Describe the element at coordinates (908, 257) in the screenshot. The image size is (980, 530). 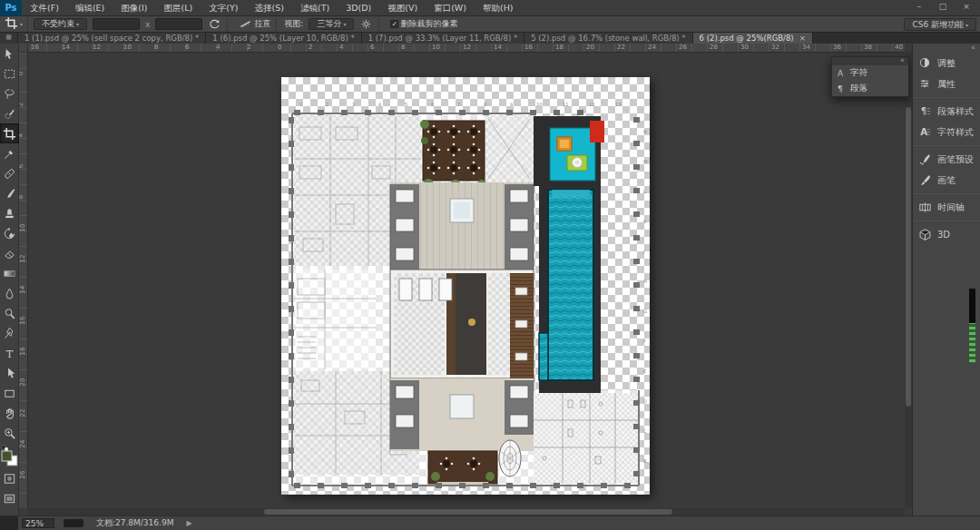
I see `vertical-scrollbar-thumb` at that location.